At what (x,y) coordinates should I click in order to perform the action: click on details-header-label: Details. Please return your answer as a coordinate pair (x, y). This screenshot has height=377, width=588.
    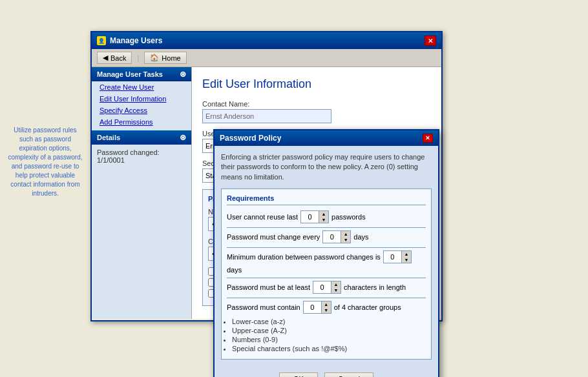
    Looking at the image, I should click on (109, 138).